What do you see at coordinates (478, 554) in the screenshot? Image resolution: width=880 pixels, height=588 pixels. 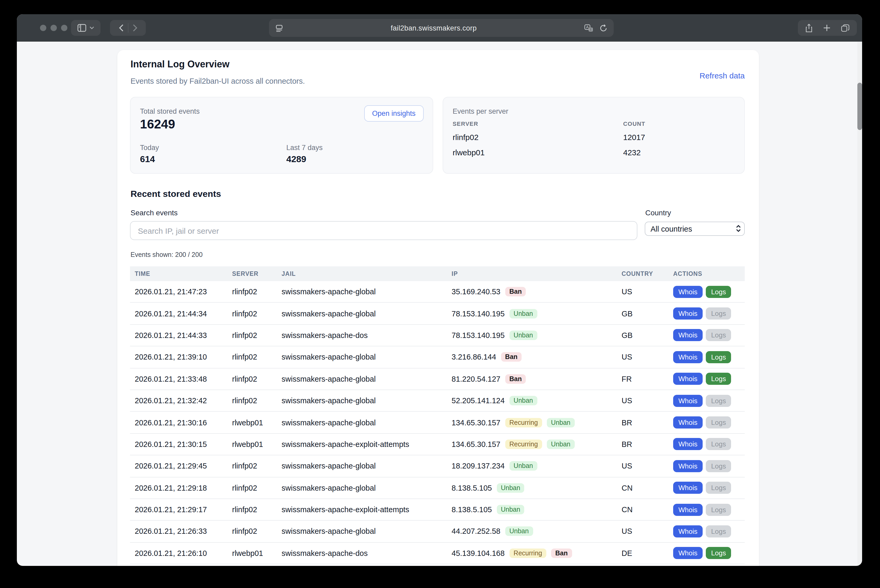 I see `event-ip: 45.139.104.168` at bounding box center [478, 554].